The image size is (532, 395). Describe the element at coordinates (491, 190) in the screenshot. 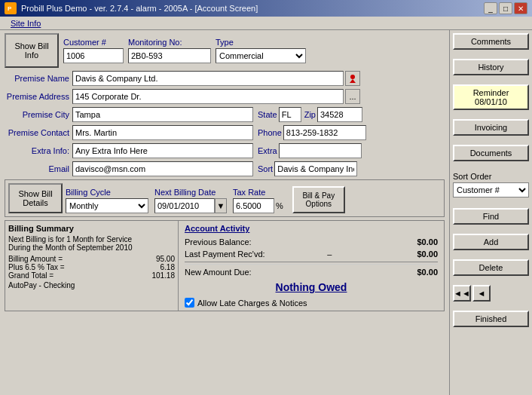

I see `sort-order-row: Customer # Name Zip` at that location.